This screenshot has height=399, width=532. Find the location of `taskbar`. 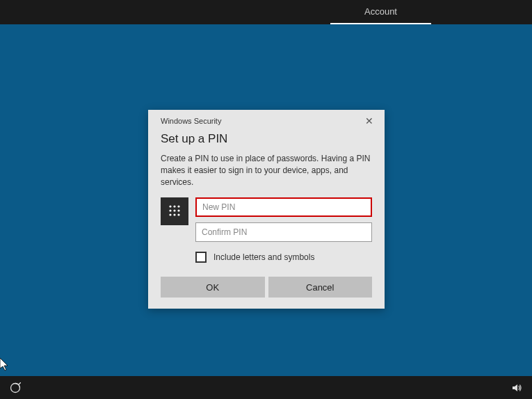

taskbar is located at coordinates (266, 388).